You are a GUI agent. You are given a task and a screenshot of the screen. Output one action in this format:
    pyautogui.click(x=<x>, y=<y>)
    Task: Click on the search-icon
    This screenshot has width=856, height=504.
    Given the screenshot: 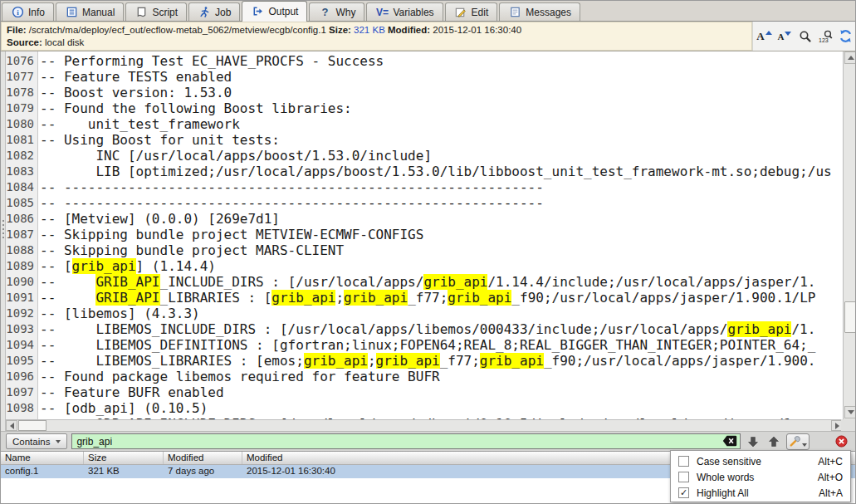 What is the action you would take?
    pyautogui.click(x=805, y=37)
    